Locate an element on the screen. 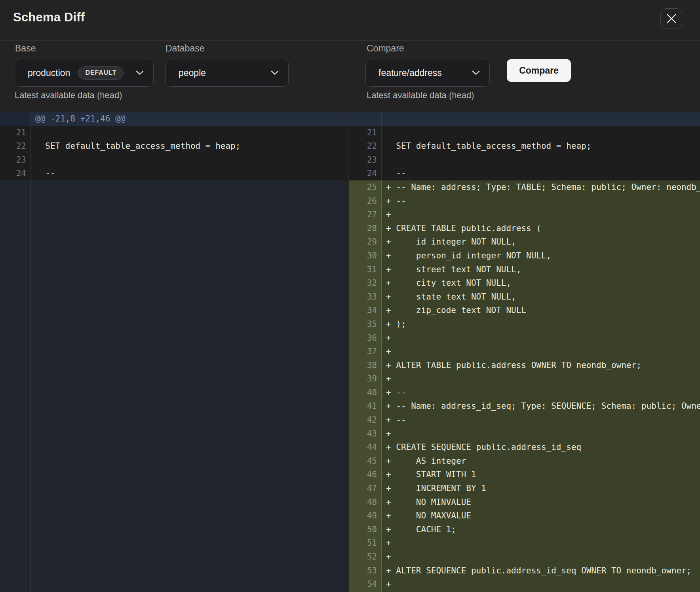 This screenshot has width=700, height=592. line-number: 36 is located at coordinates (365, 338).